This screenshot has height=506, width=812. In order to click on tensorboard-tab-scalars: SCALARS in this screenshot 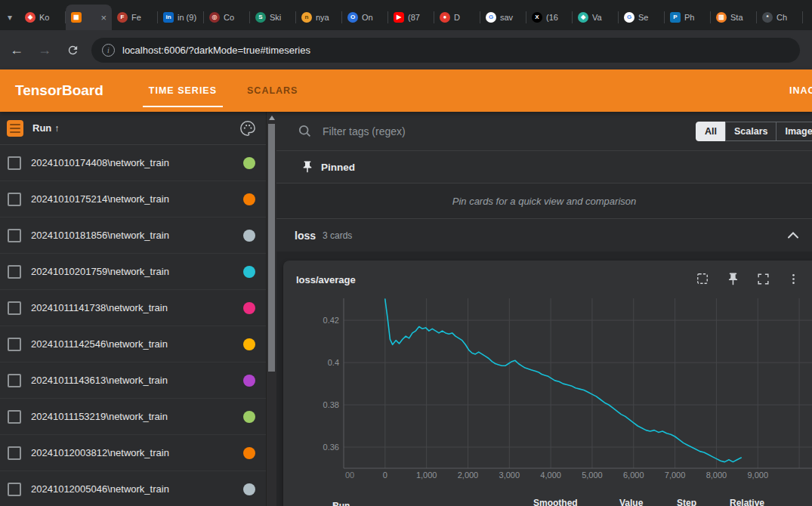, I will do `click(272, 91)`.